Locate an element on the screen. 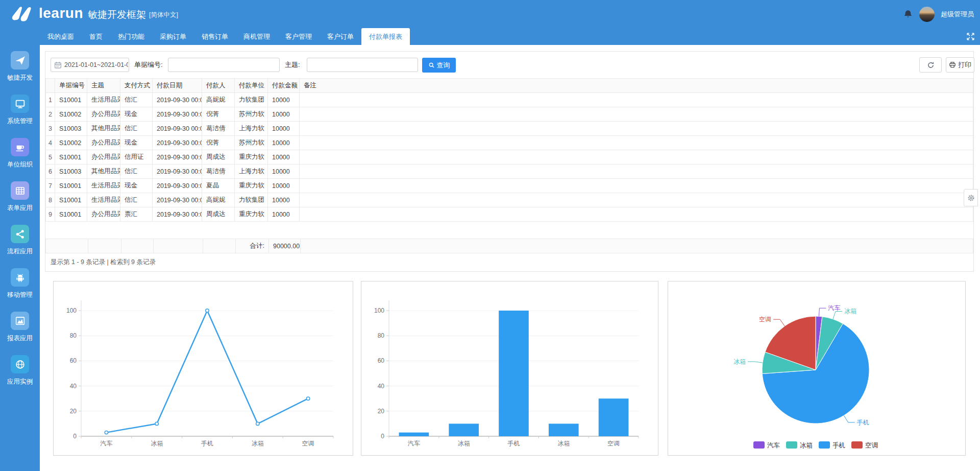 The width and height of the screenshot is (980, 471). table-row: 6S10003其他用品采购信汇2019-09-30 00:00:00葛洁倩上海力… is located at coordinates (509, 172).